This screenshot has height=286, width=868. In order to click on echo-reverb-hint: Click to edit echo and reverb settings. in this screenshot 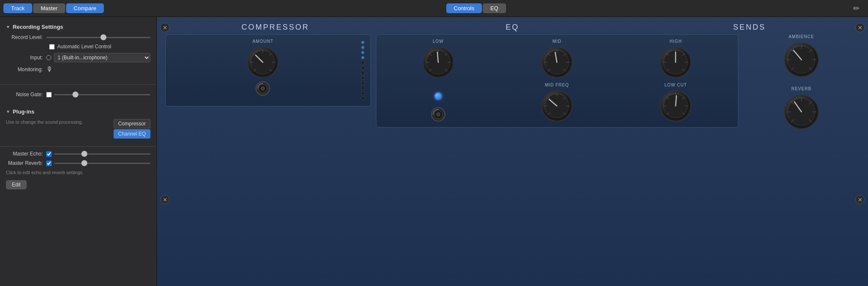, I will do `click(78, 173)`.